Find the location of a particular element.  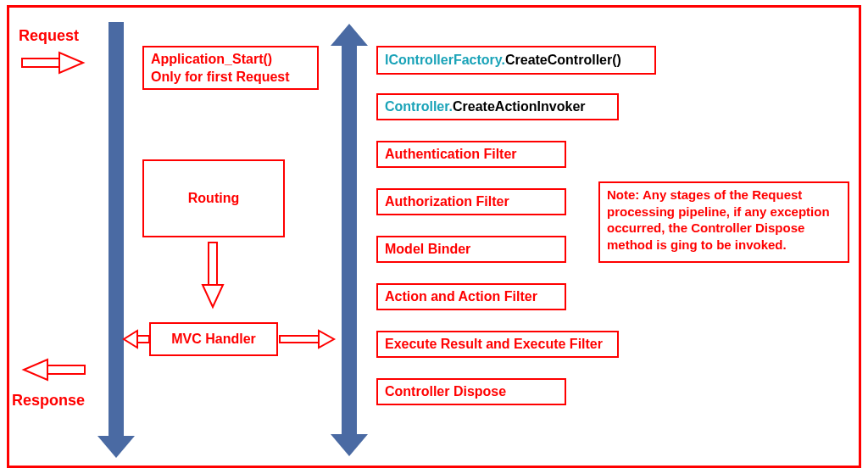

controller-factory-box: IControllerFactory.CreateController() is located at coordinates (516, 60).